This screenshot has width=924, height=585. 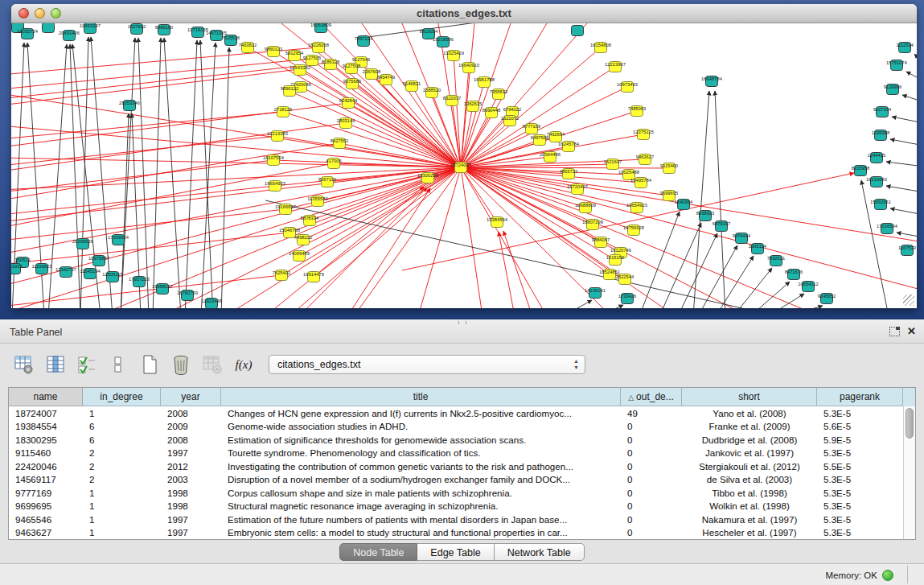 What do you see at coordinates (191, 398) in the screenshot?
I see `column-header-year: year` at bounding box center [191, 398].